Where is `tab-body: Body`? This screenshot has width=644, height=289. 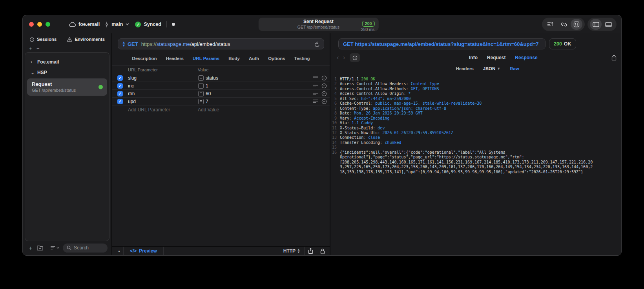 tab-body: Body is located at coordinates (234, 58).